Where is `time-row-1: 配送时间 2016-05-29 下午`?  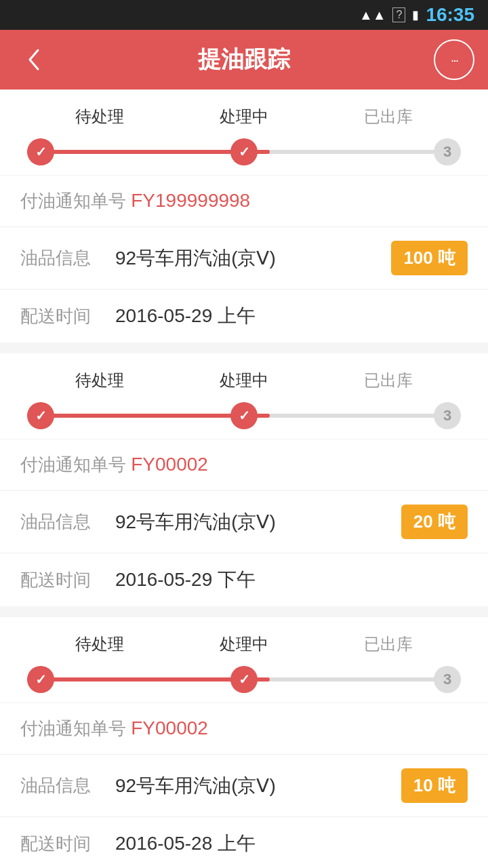 time-row-1: 配送时间 2016-05-29 下午 is located at coordinates (244, 579).